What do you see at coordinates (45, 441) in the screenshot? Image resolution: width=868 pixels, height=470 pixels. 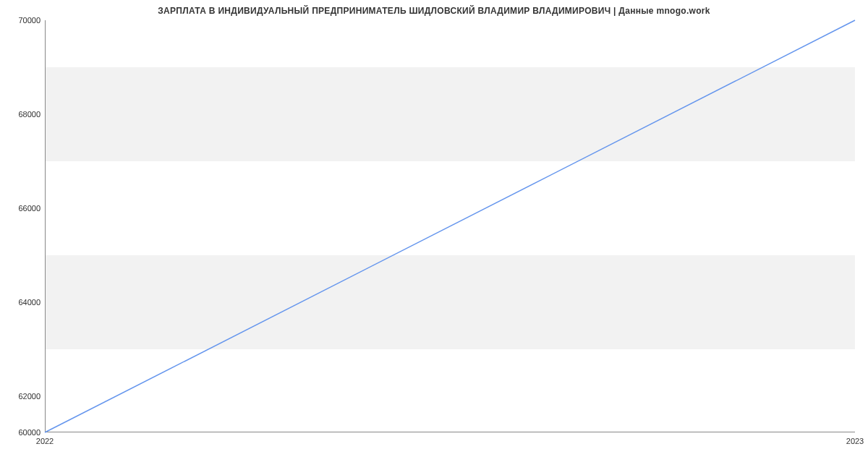 I see `x-tick-label: 2022` at bounding box center [45, 441].